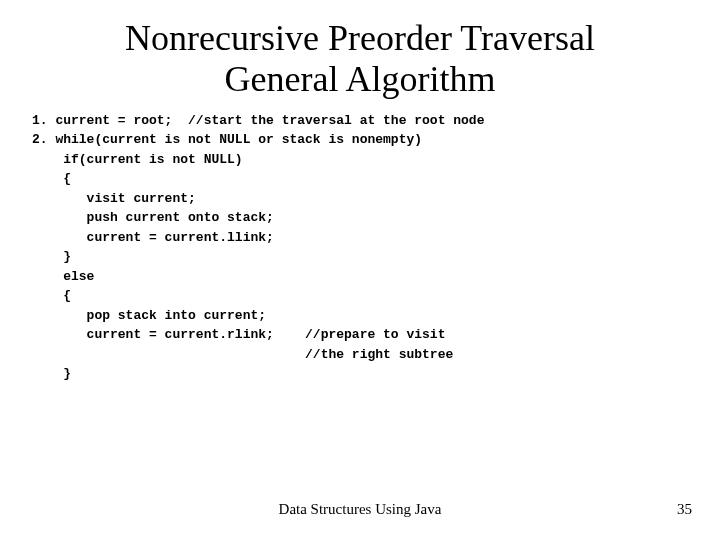 This screenshot has height=540, width=720. Describe the element at coordinates (360, 38) in the screenshot. I see `title-line-1: Nonrecursive Preorder Traversal` at that location.